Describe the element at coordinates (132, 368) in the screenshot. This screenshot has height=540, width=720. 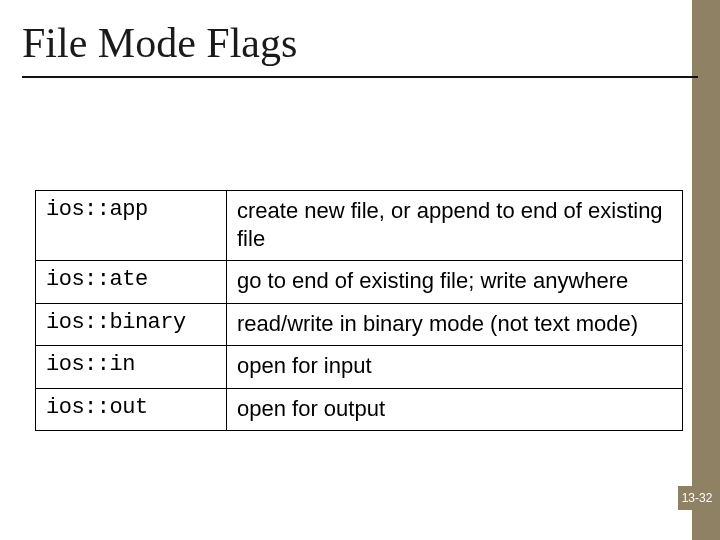
I see `flag-cell: ios::in` at that location.